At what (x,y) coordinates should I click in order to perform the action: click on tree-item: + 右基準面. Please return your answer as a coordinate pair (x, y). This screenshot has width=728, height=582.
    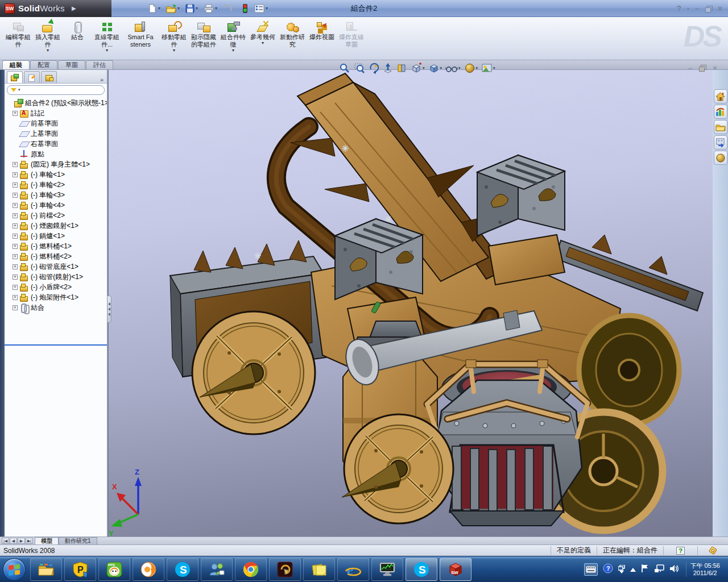
    Looking at the image, I should click on (56, 144).